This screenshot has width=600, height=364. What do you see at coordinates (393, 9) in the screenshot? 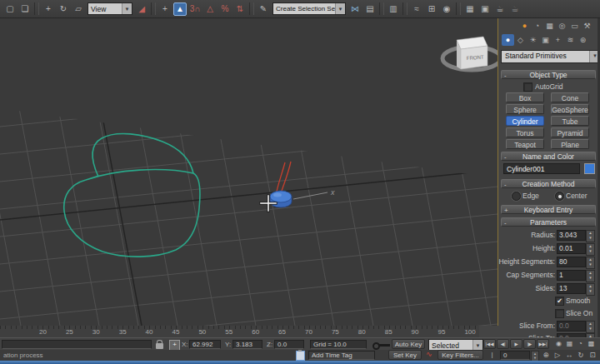
I see `layer-manager-icon: ▥` at bounding box center [393, 9].